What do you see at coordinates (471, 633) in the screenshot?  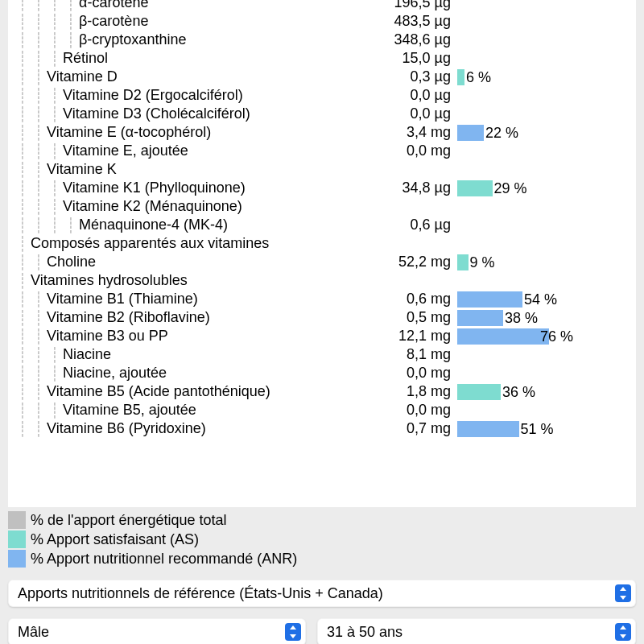 I see `age-select-value: 31 à 50 ans` at bounding box center [471, 633].